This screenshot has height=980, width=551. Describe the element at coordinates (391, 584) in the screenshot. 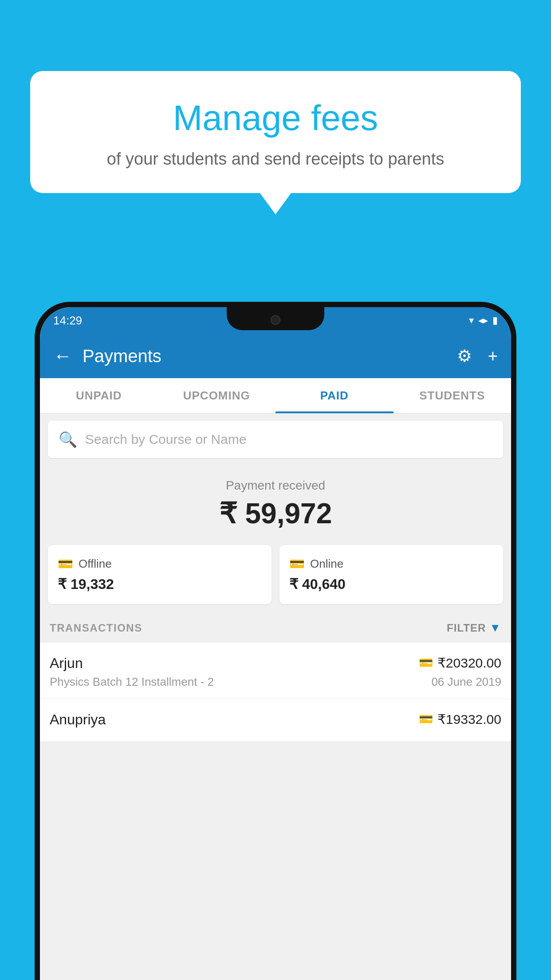

I see `online-amount: ₹ 40,640` at that location.